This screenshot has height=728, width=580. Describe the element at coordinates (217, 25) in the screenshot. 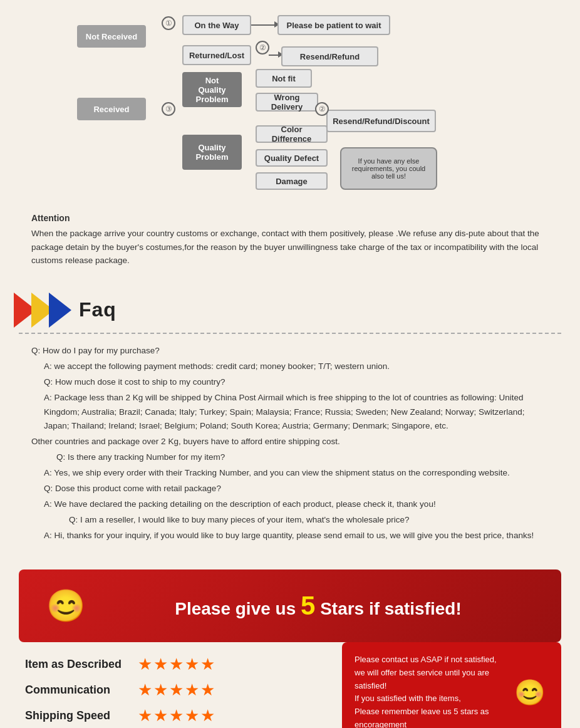

I see `on-the-way-box: On the Way` at that location.